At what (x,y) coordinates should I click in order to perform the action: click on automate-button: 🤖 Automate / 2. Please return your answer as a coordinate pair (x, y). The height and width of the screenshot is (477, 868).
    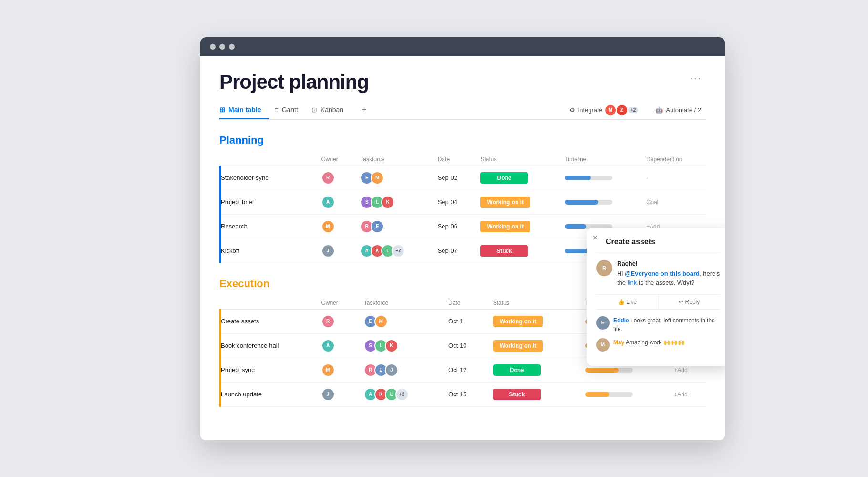
    Looking at the image, I should click on (678, 110).